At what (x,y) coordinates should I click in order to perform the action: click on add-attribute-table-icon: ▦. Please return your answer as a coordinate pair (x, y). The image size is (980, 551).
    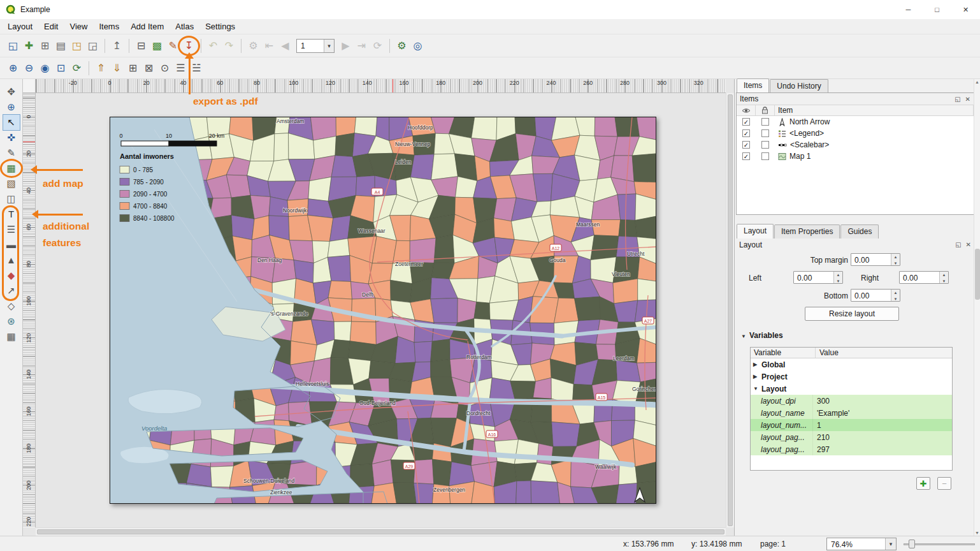
    Looking at the image, I should click on (11, 337).